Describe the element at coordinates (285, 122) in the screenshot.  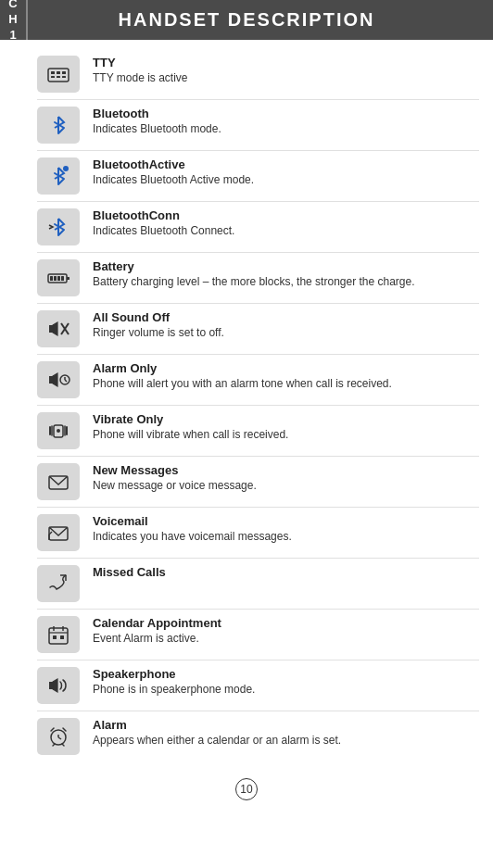
I see `bluetooth-text: Bluetooth Indicates Bluetooth mode.` at that location.